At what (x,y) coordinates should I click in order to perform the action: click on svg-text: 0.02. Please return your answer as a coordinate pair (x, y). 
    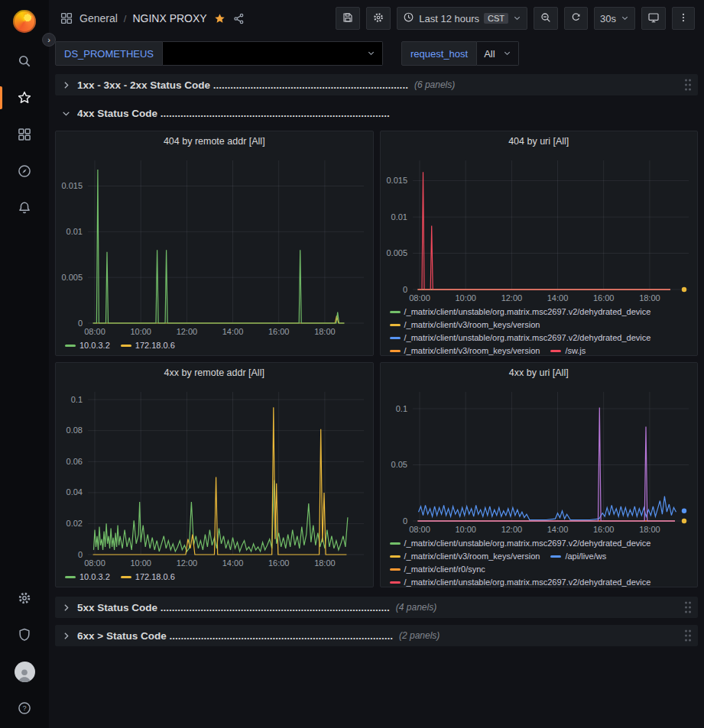
    Looking at the image, I should click on (75, 523).